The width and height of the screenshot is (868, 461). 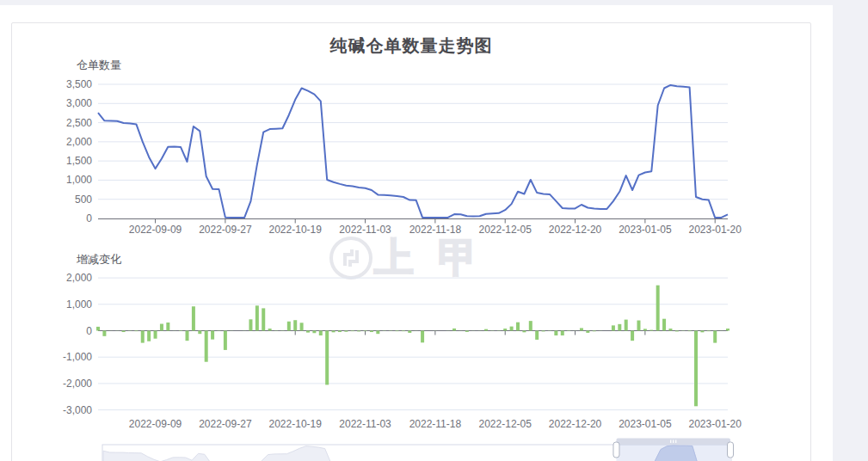 What do you see at coordinates (79, 103) in the screenshot?
I see `y-axis-label: 3,000` at bounding box center [79, 103].